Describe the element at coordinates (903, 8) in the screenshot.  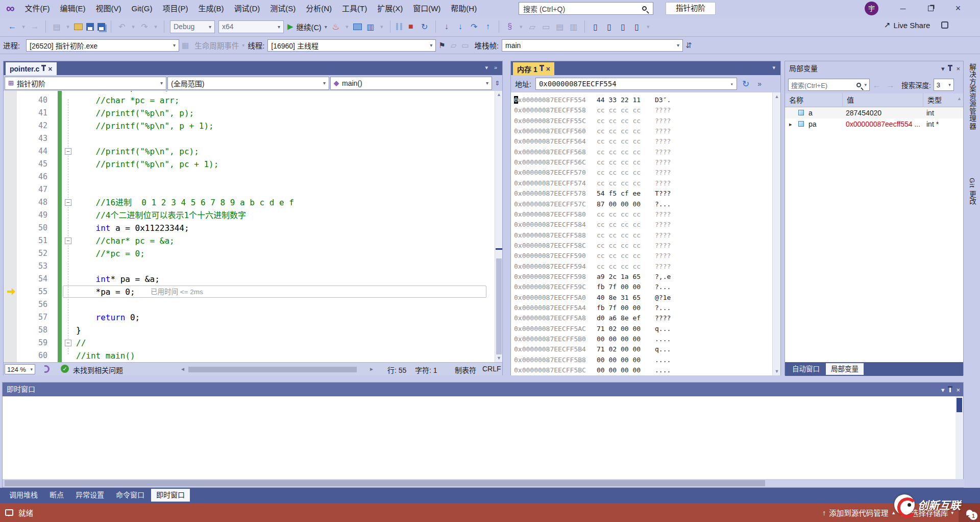
I see `minimize-button: ─` at that location.